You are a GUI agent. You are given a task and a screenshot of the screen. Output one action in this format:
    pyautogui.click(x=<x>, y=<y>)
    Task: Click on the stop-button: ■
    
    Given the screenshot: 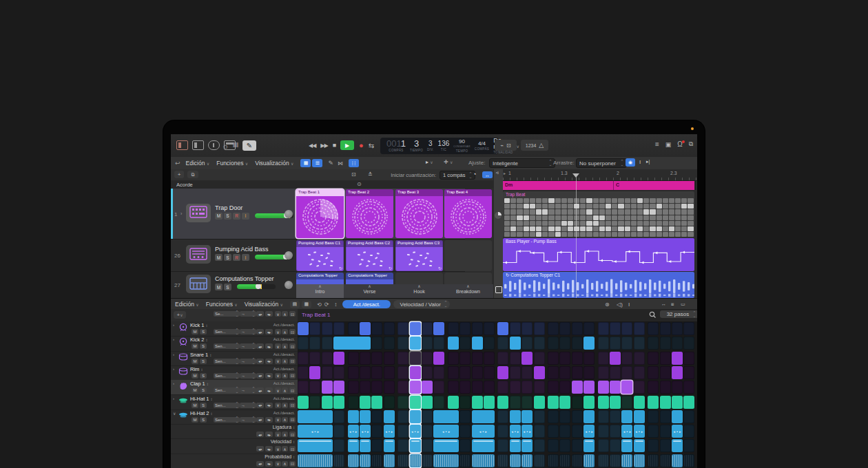 What is the action you would take?
    pyautogui.click(x=334, y=145)
    